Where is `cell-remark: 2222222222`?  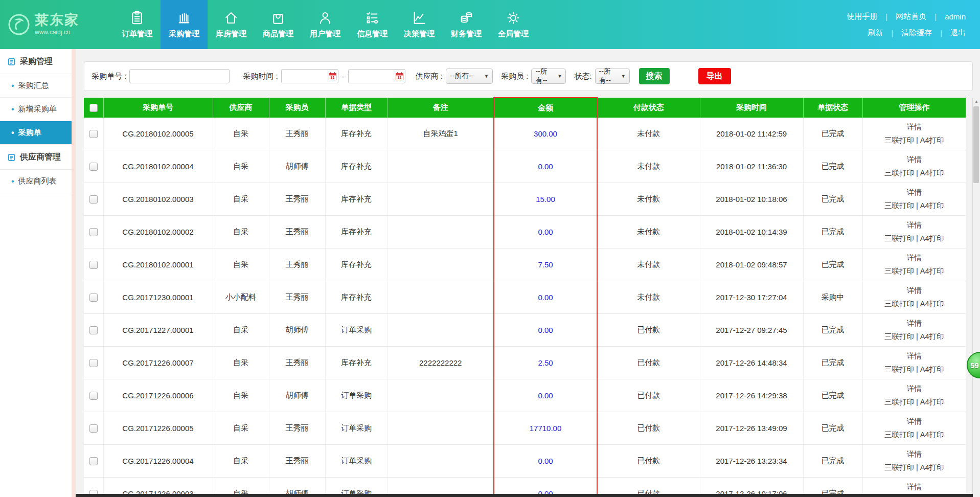
cell-remark: 2222222222 is located at coordinates (441, 363).